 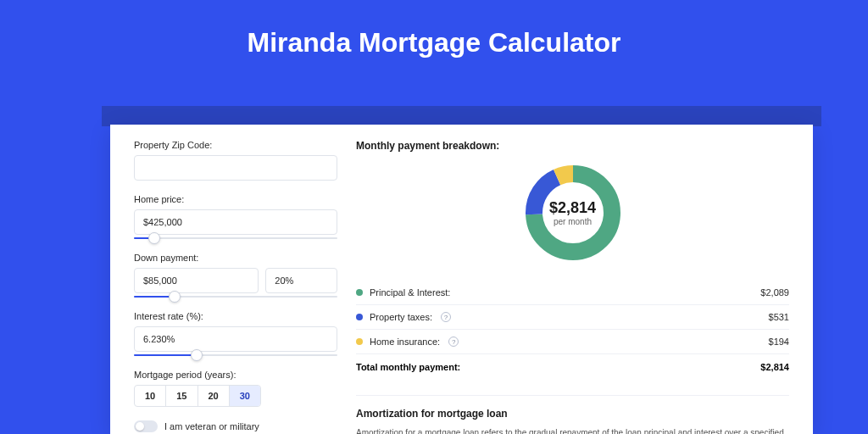 I want to click on down-payment-slider, so click(x=236, y=297).